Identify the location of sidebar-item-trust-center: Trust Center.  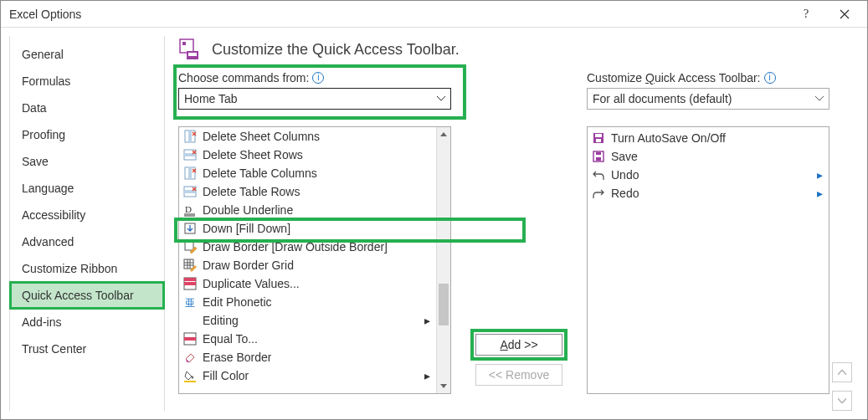
(87, 349).